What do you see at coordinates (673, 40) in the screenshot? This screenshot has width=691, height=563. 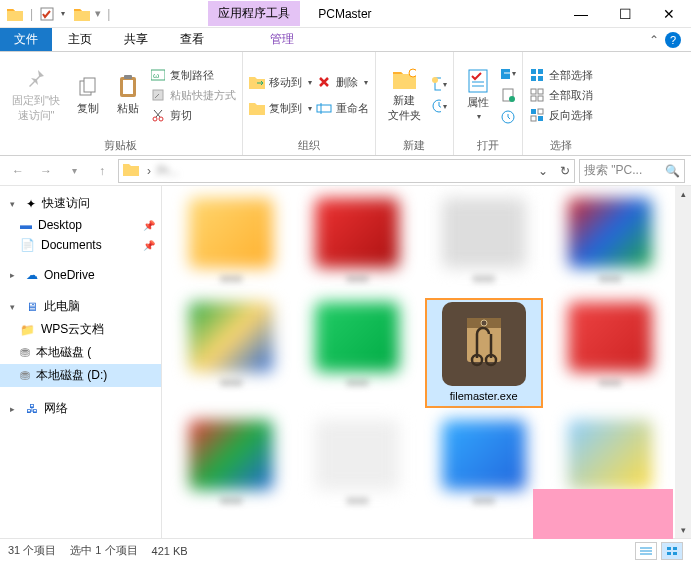 I see `help-icon: ?` at bounding box center [673, 40].